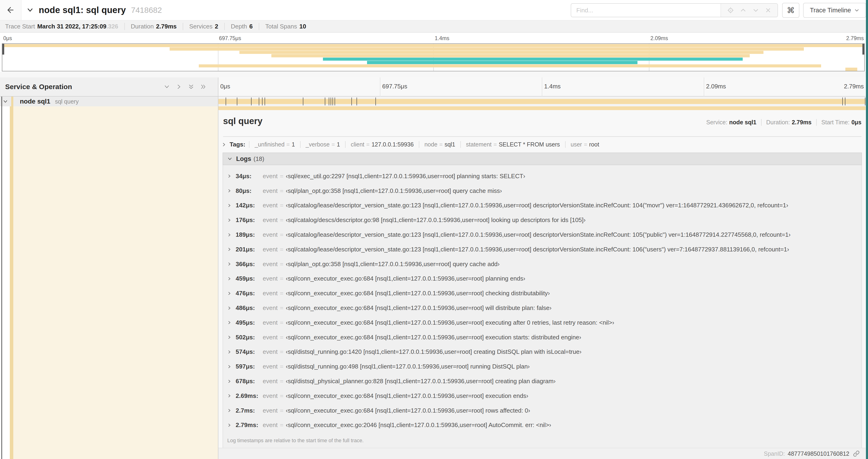 The width and height of the screenshot is (868, 459). I want to click on log-entry-row: 142μs: event = ‹sql/catalog/lease/descri…, so click(542, 205).